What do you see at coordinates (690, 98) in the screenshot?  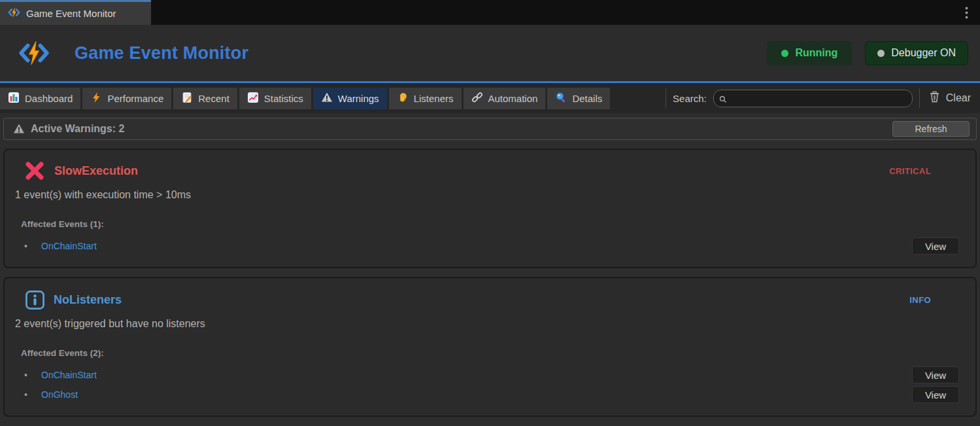 I see `search-label: Search:` at bounding box center [690, 98].